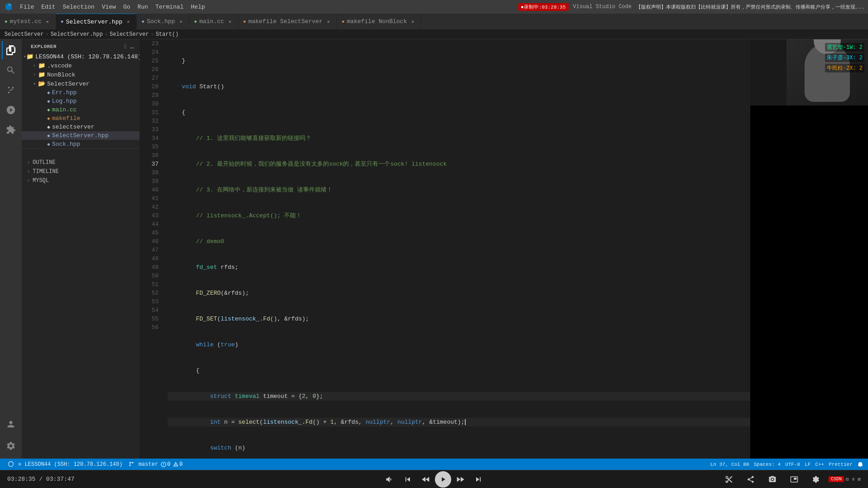  Describe the element at coordinates (81, 144) in the screenshot. I see `tree-item-sock-hpp: ◆ Sock.hpp` at that location.